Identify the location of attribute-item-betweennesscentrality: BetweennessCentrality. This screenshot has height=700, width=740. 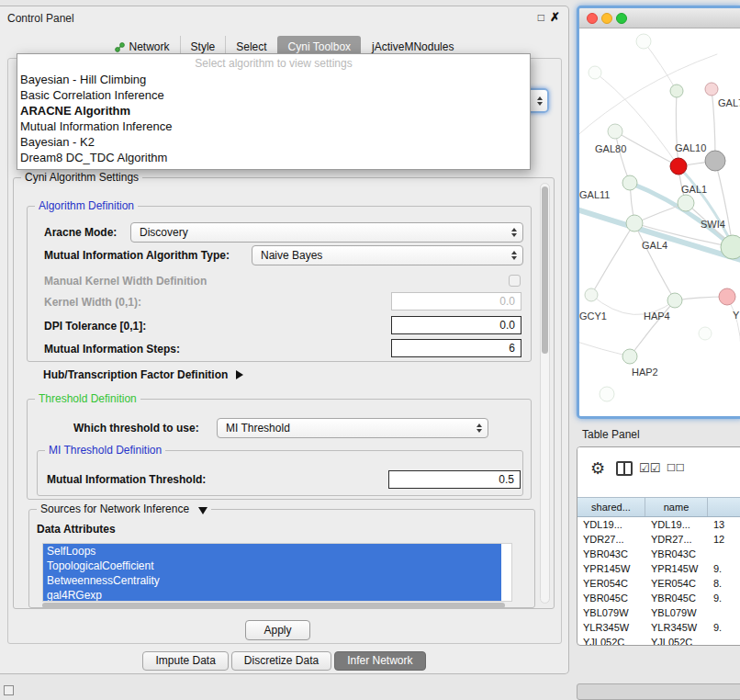
(272, 581).